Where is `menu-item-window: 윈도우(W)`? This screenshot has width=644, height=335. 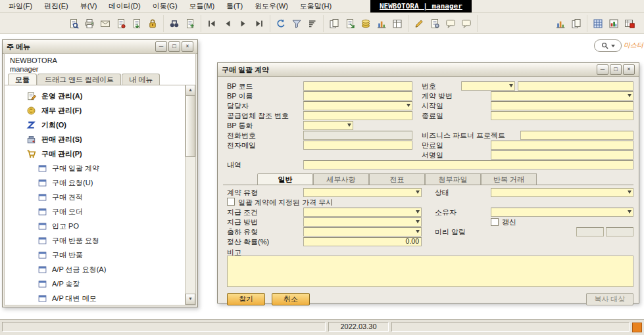
menu-item-window: 윈도우(W) is located at coordinates (271, 7).